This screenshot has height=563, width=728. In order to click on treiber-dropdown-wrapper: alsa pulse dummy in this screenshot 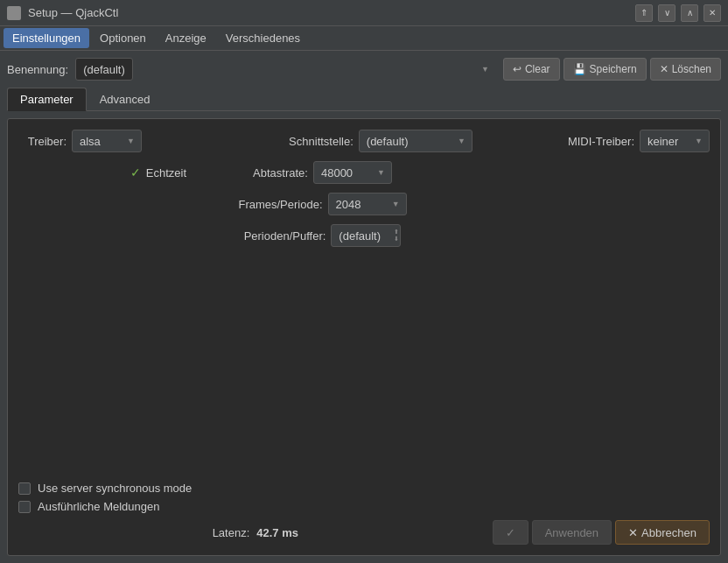, I will do `click(107, 141)`.